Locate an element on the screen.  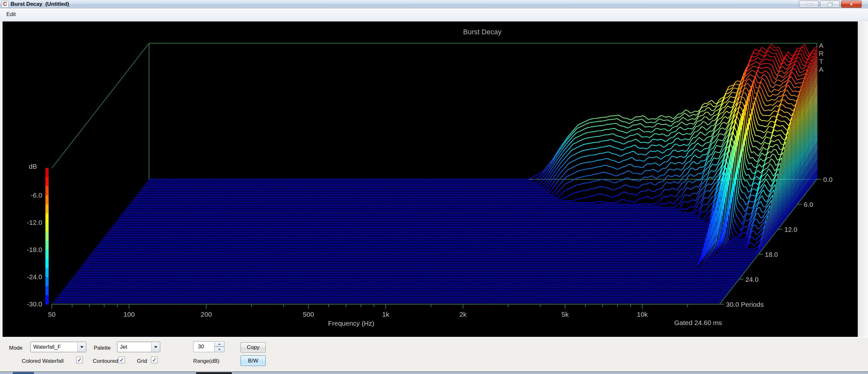
watermark-letter: R is located at coordinates (821, 53).